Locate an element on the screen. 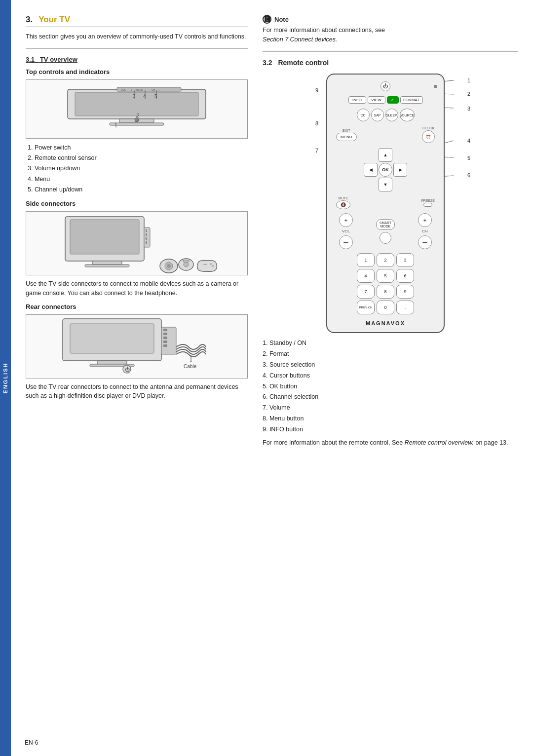  sap-button: SAP is located at coordinates (378, 115).